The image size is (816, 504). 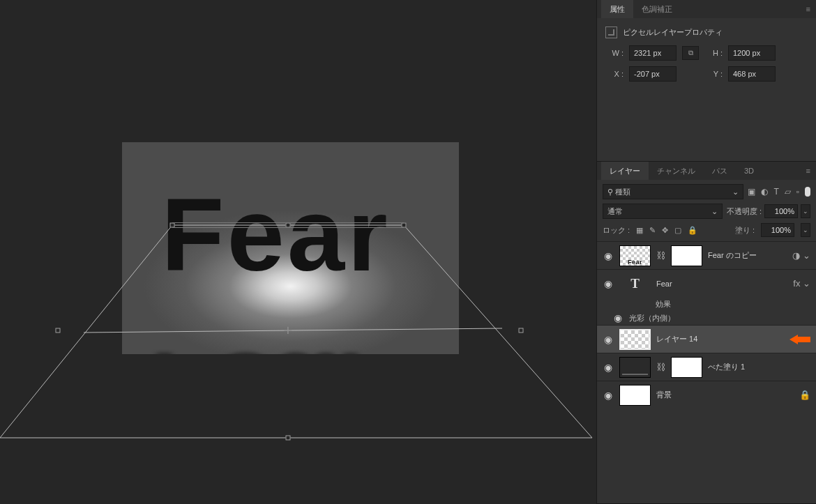 I want to click on width-label: W :, so click(x=614, y=53).